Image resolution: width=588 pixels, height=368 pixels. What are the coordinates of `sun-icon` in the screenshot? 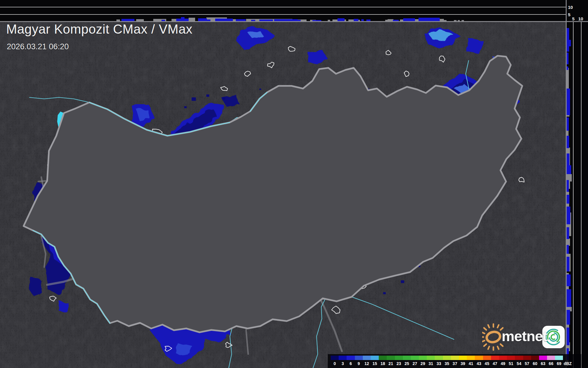 It's located at (493, 337).